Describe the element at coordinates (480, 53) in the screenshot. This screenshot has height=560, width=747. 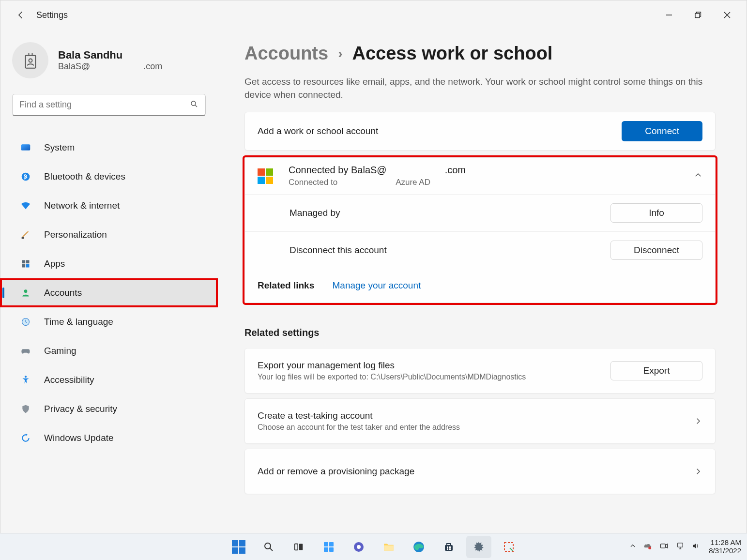
I see `breadcrumb: Accounts › Access work or school` at that location.